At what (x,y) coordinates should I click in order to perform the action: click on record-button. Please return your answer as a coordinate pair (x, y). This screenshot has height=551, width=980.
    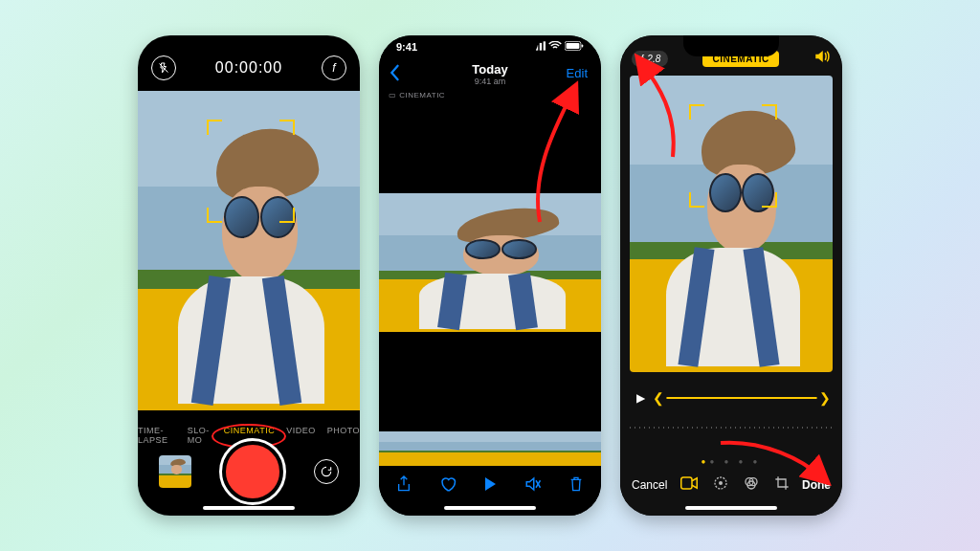
    Looking at the image, I should click on (253, 472).